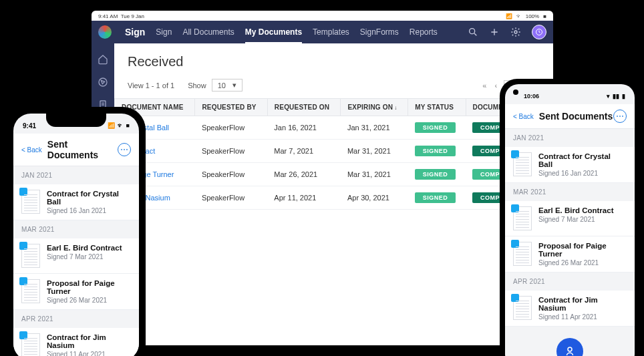 This screenshot has width=644, height=356. What do you see at coordinates (197, 85) in the screenshot?
I see `show-label: Show` at bounding box center [197, 85].